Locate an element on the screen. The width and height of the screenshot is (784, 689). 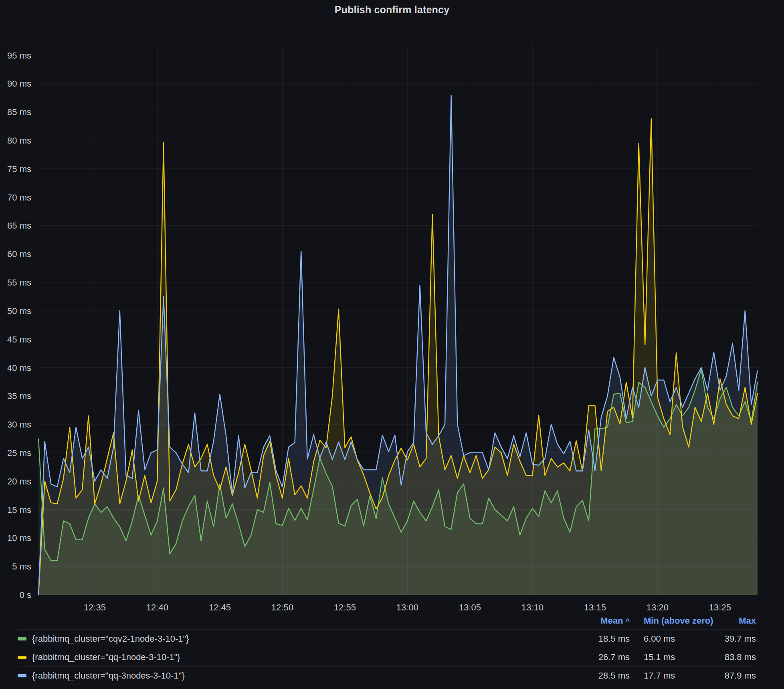
legend-row-0: {rabbitmq_cluster="cqv2-1node-3-10-1"}18… is located at coordinates (387, 639).